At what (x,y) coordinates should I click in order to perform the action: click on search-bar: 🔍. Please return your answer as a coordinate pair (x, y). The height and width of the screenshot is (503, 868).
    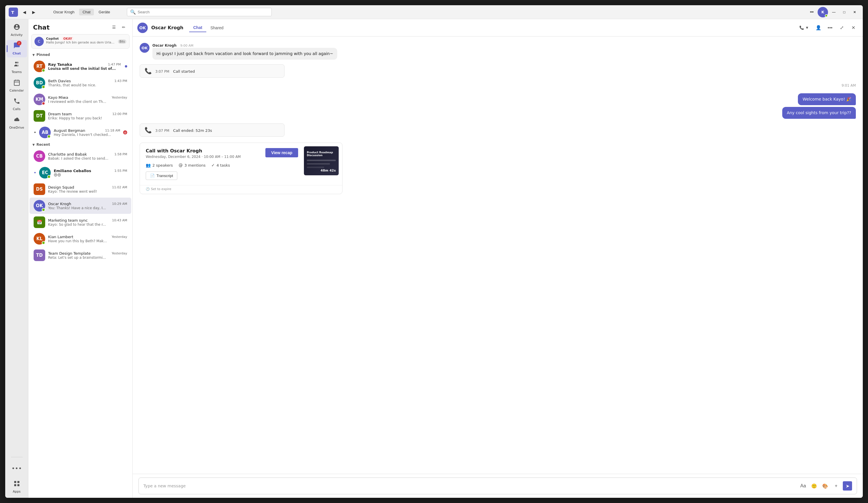
    Looking at the image, I should click on (199, 12).